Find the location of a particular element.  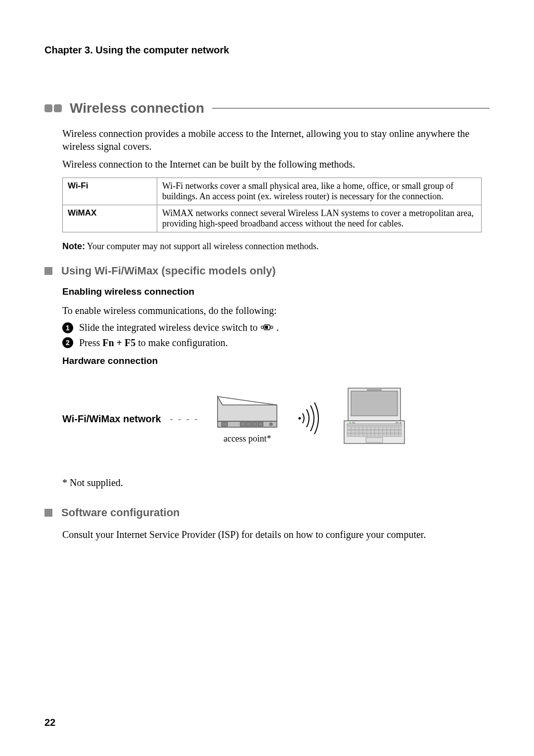

note-text: Your computer may not support all wirele… is located at coordinates (202, 246).